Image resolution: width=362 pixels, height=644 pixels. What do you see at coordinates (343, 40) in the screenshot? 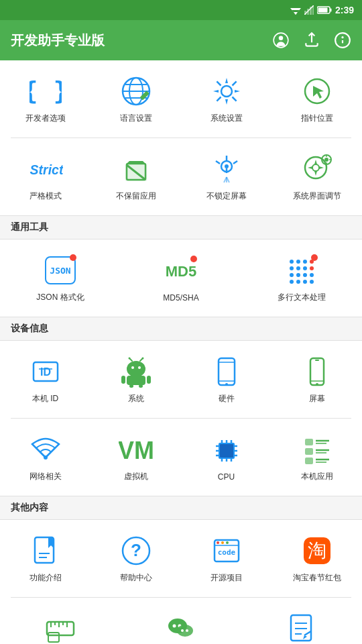
I see `info-icon` at bounding box center [343, 40].